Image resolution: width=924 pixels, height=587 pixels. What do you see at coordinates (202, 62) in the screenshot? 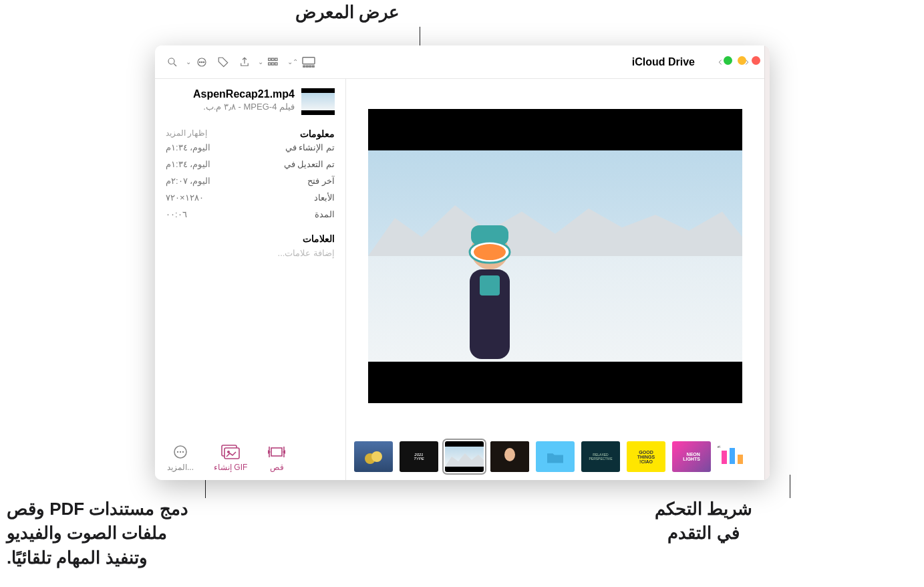
I see `actions-button` at bounding box center [202, 62].